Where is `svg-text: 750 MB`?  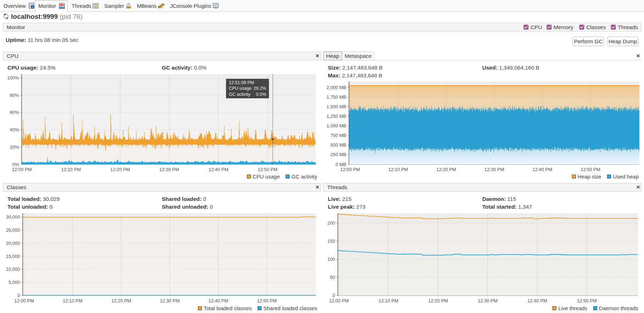 svg-text: 750 MB is located at coordinates (338, 136).